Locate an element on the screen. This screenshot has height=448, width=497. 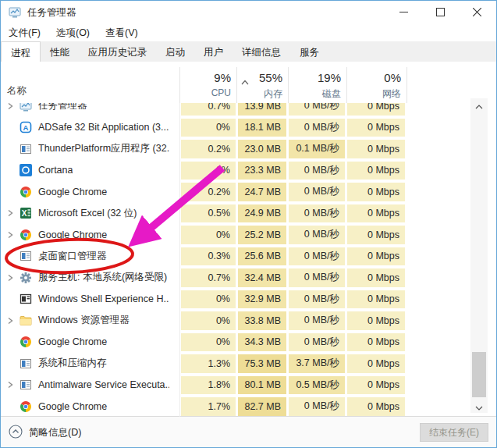
table-row: A ADSafe 32 Bit Application (3... 0% 18.… is located at coordinates (248, 128).